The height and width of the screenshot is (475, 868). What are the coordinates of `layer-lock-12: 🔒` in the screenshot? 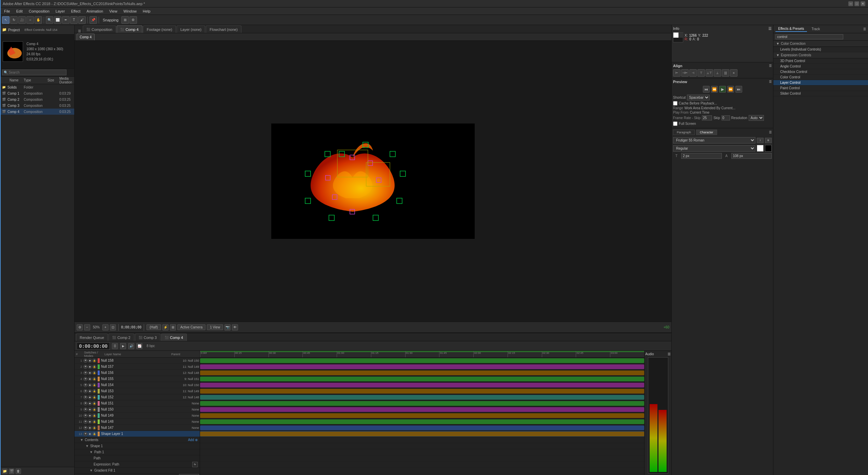 It's located at (94, 428).